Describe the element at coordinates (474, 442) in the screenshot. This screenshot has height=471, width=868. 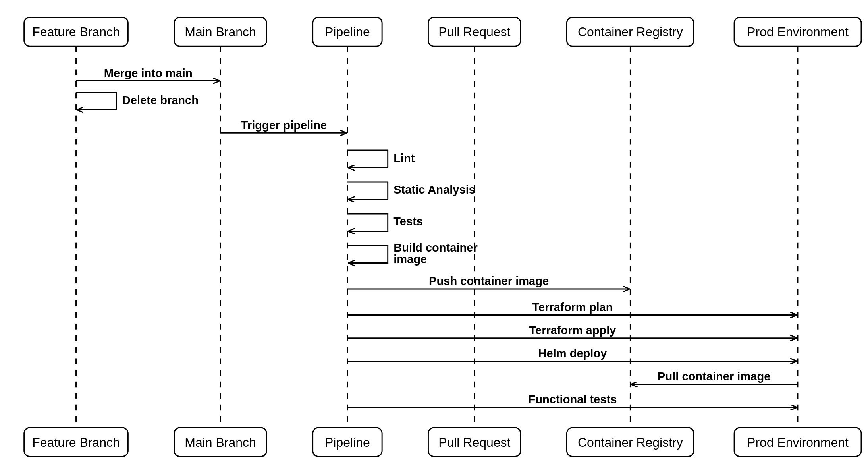
I see `actor-bottom-pr: Pull Request` at that location.